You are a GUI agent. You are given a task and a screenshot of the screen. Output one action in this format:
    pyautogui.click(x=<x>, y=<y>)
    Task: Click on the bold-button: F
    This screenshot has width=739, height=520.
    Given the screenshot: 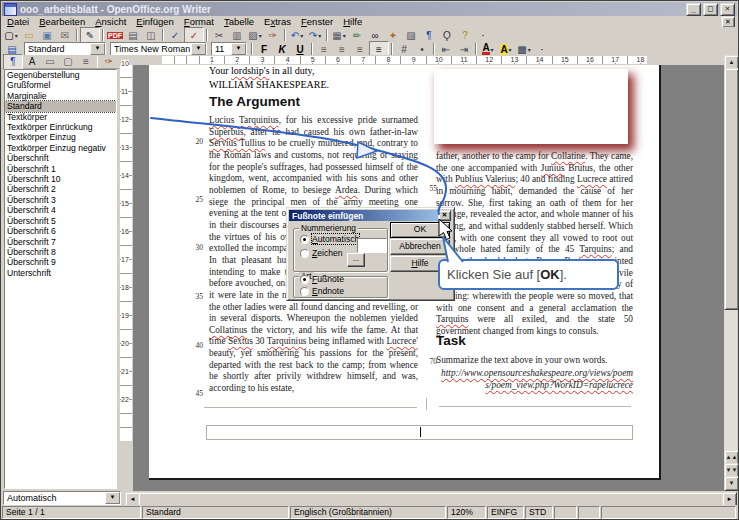 What is the action you would take?
    pyautogui.click(x=264, y=49)
    